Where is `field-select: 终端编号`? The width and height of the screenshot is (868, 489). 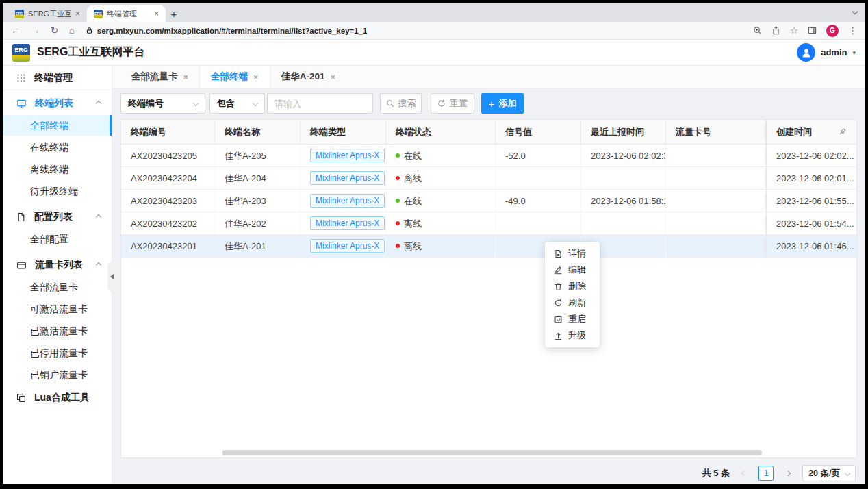 field-select: 终端编号 is located at coordinates (163, 103).